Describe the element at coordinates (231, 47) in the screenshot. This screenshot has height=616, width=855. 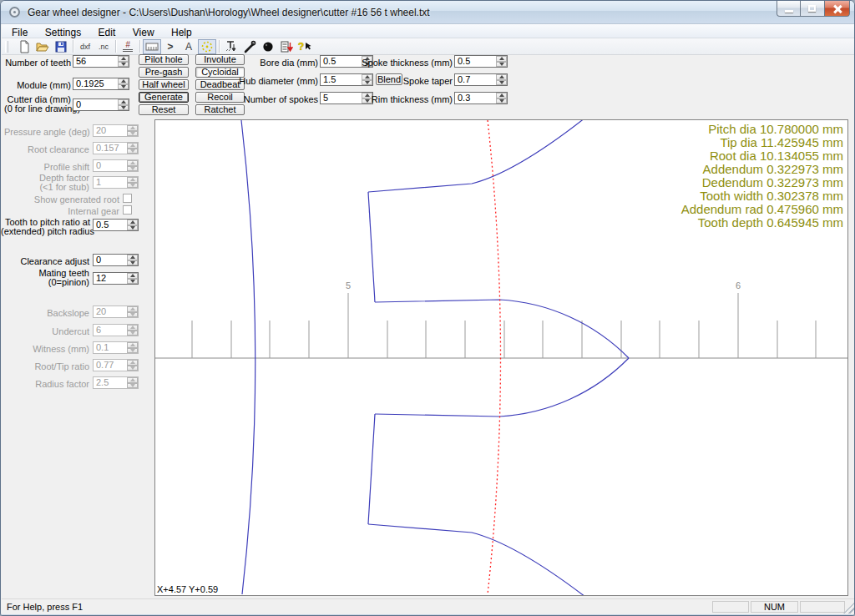
I see `tap-drill-button` at that location.